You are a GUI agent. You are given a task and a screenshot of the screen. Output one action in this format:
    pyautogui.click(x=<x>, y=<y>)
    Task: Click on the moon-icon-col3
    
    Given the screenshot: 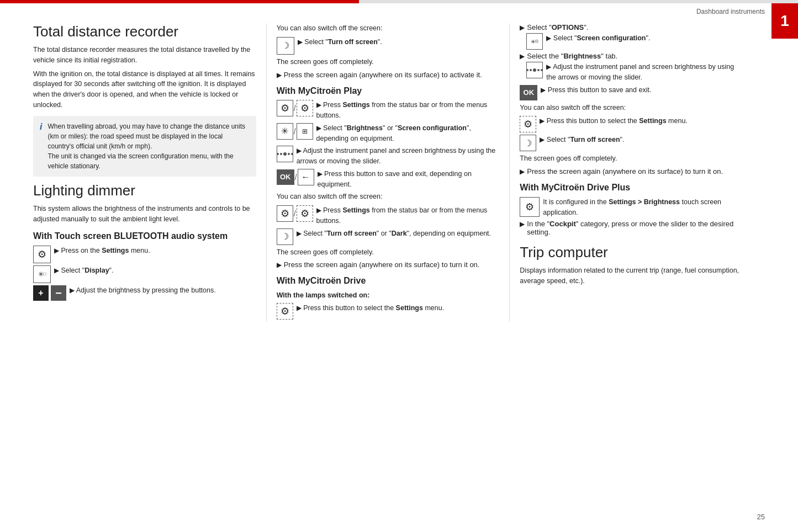 What is the action you would take?
    pyautogui.click(x=528, y=143)
    